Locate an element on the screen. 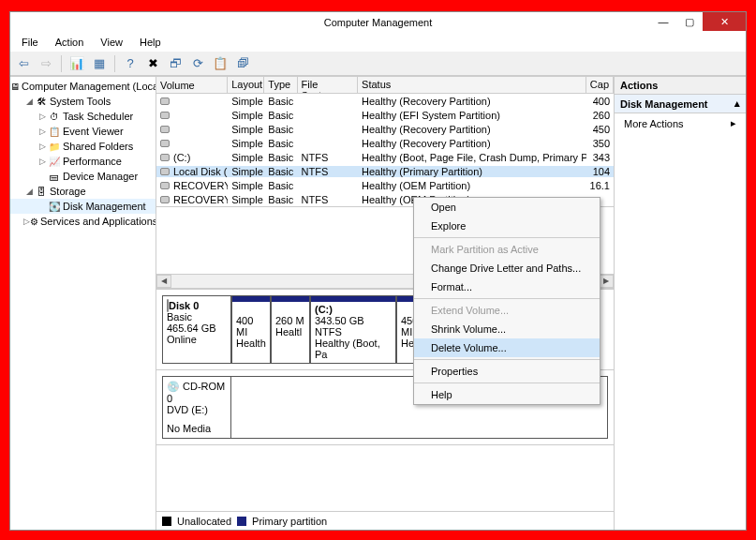 This screenshot has width=756, height=540. ctx-explore: Explore is located at coordinates (507, 226).